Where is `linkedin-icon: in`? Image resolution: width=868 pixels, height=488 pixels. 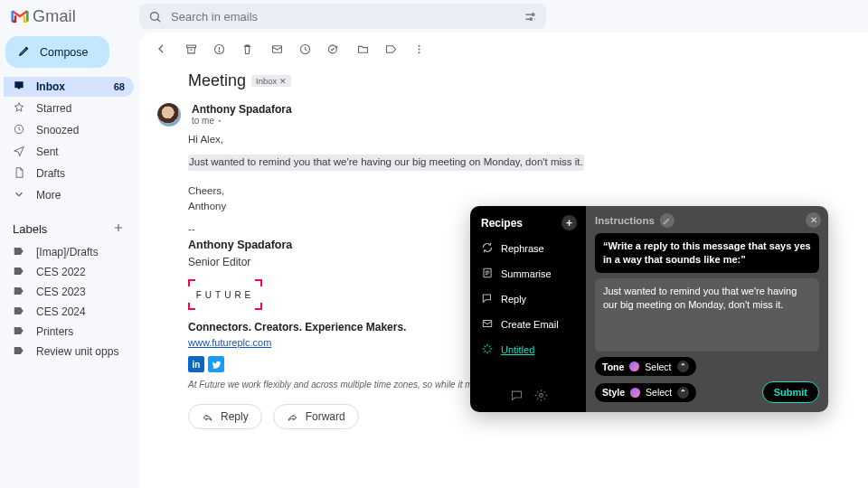
linkedin-icon: in is located at coordinates (196, 364).